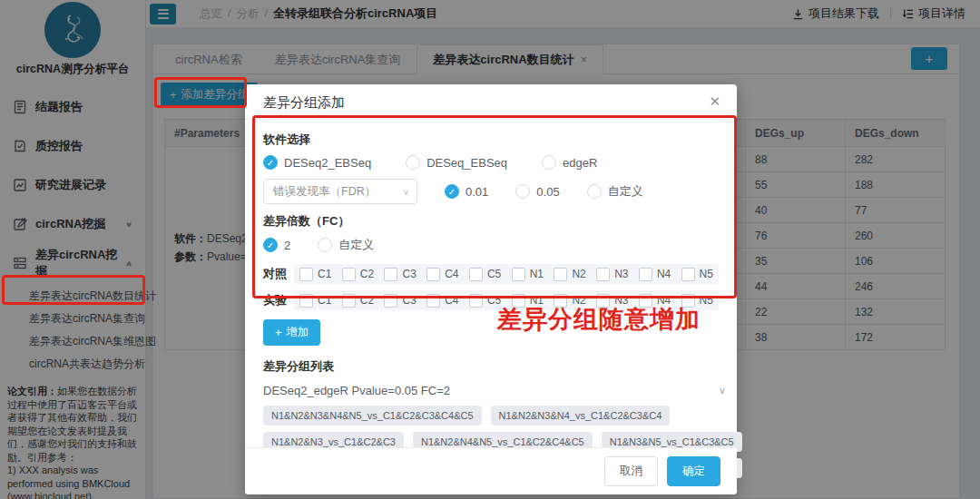  I want to click on radio-fdr-001: ✓0.01, so click(466, 191).